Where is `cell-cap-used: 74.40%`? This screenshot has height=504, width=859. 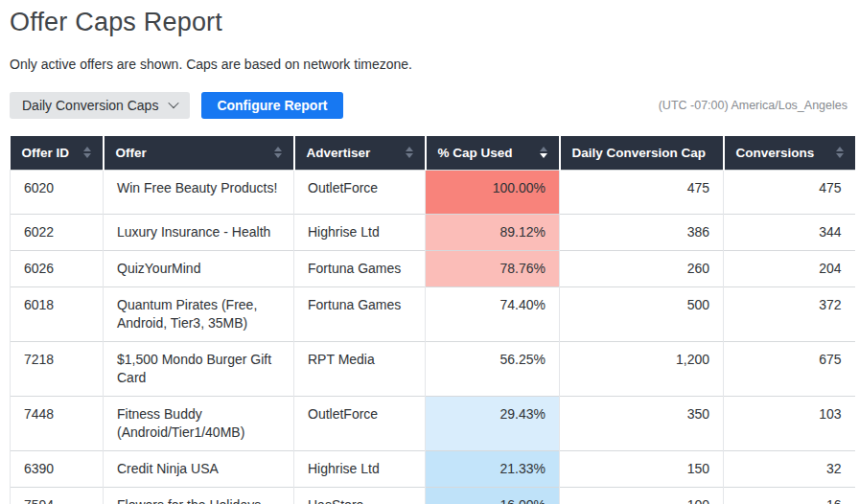 cell-cap-used: 74.40% is located at coordinates (493, 314).